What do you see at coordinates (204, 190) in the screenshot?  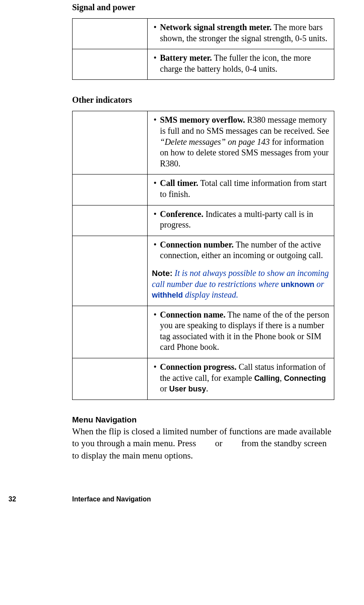 I see `table-row: • Call timer. Total call time informatio…` at bounding box center [204, 190].